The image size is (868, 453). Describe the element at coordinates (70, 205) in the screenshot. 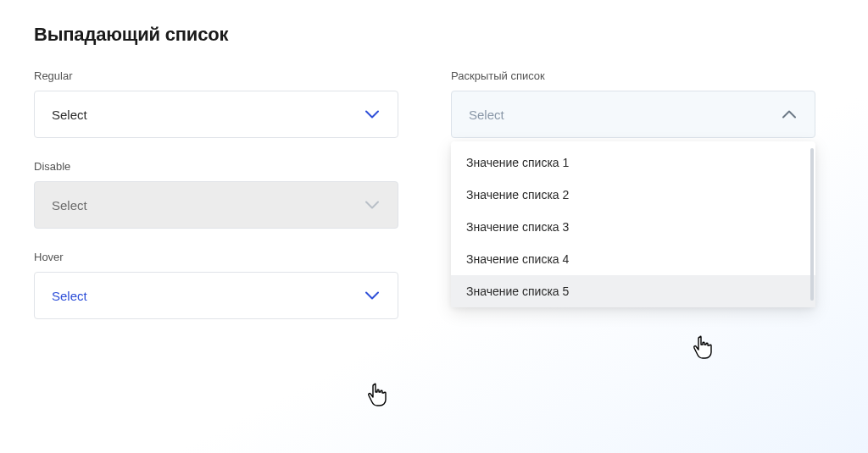

I see `dropdown-disabled-text: Select` at that location.